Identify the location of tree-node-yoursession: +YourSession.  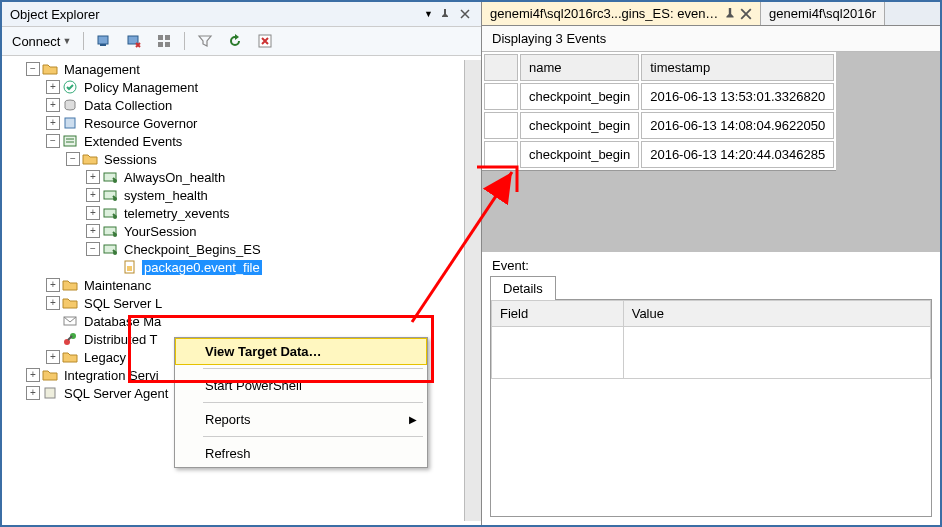
(234, 231).